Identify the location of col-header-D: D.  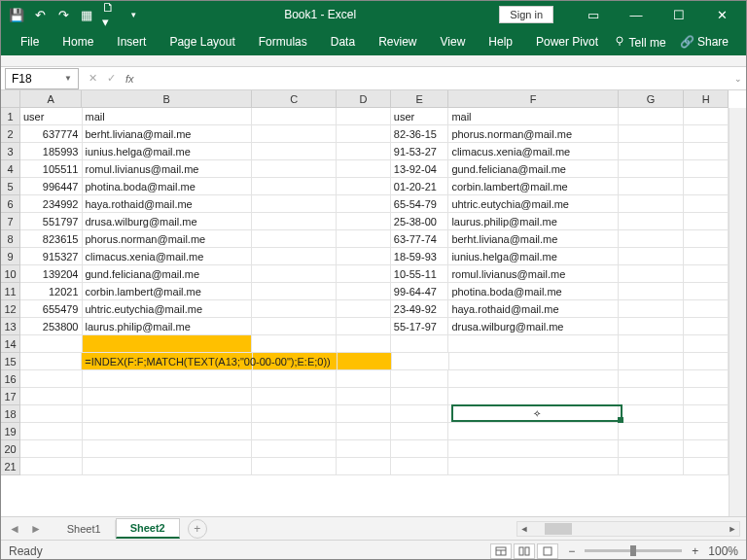
(364, 99).